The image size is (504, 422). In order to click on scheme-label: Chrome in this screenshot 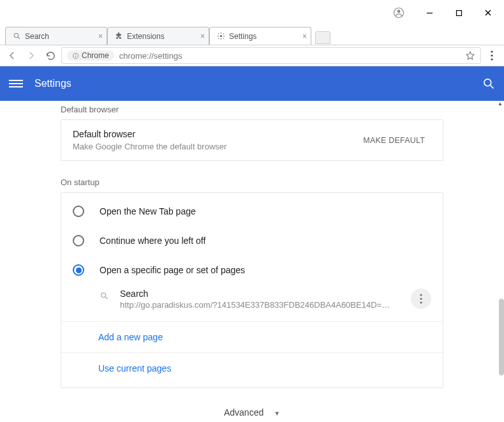, I will do `click(96, 56)`.